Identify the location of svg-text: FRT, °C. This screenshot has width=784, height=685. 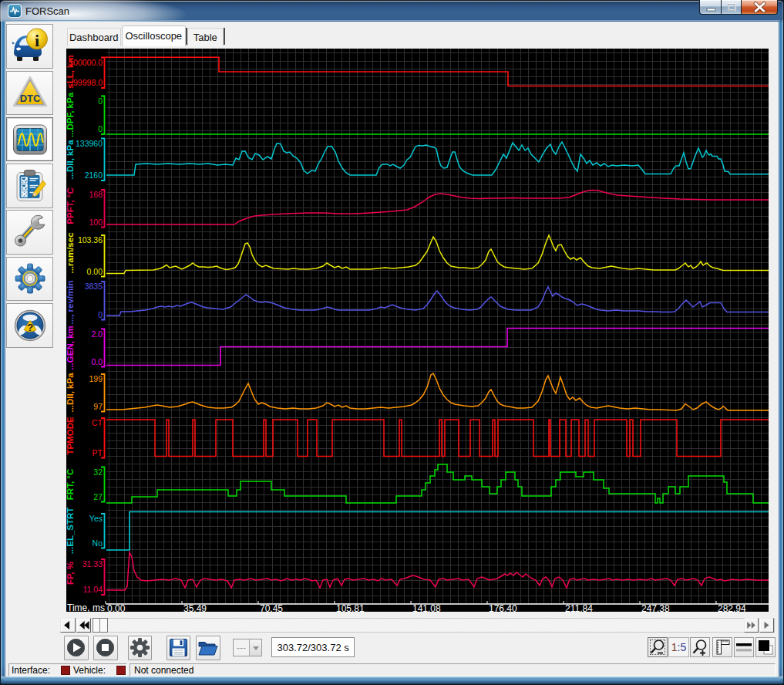
(71, 484).